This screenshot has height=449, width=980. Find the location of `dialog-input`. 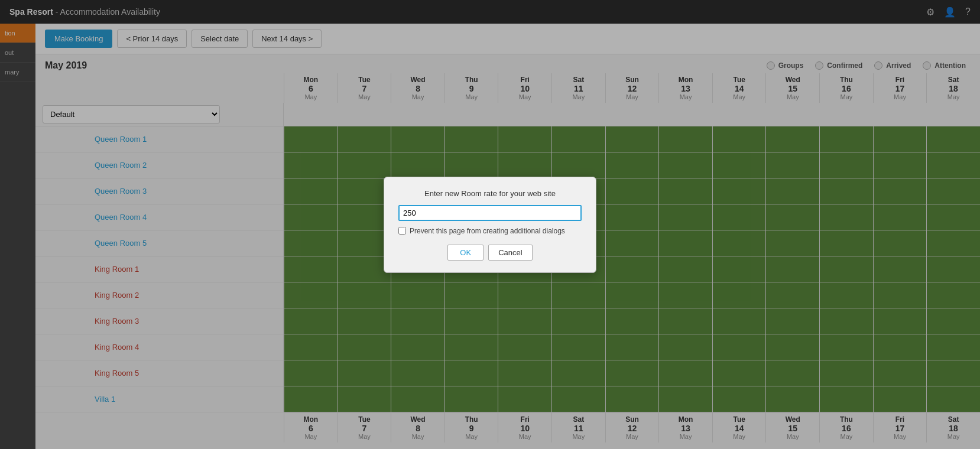

dialog-input is located at coordinates (490, 213).